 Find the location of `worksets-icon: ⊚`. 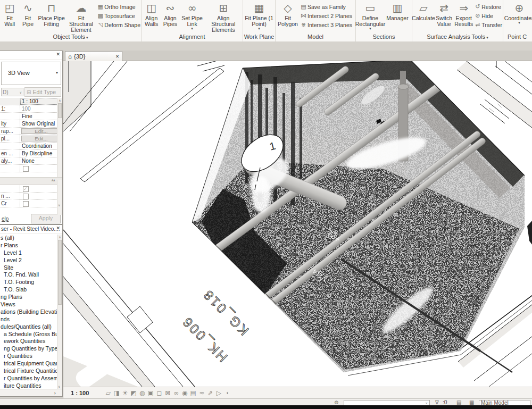

worksets-icon: ⊚ is located at coordinates (336, 402).